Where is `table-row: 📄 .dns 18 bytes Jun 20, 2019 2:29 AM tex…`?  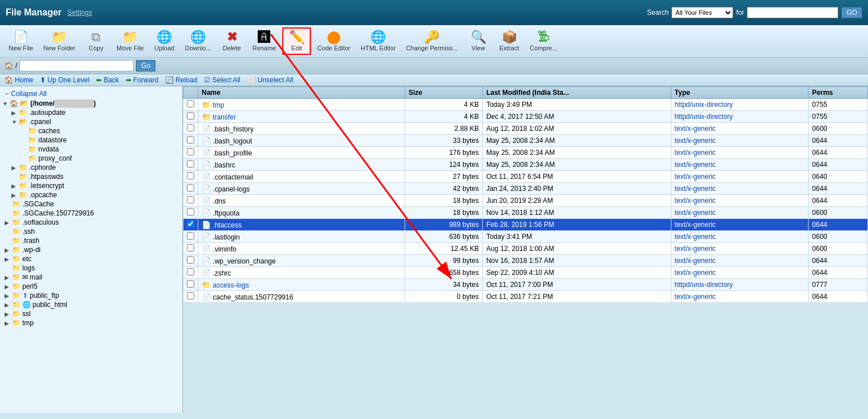
table-row: 📄 .dns 18 bytes Jun 20, 2019 2:29 AM tex… is located at coordinates (526, 201).